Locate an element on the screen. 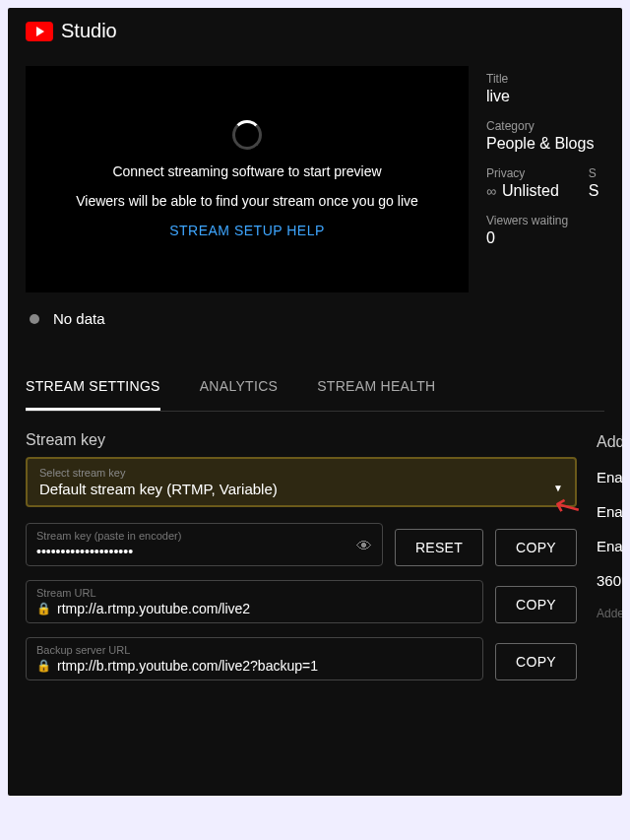 This screenshot has height=840, width=630. status-indicator-icon is located at coordinates (34, 319).